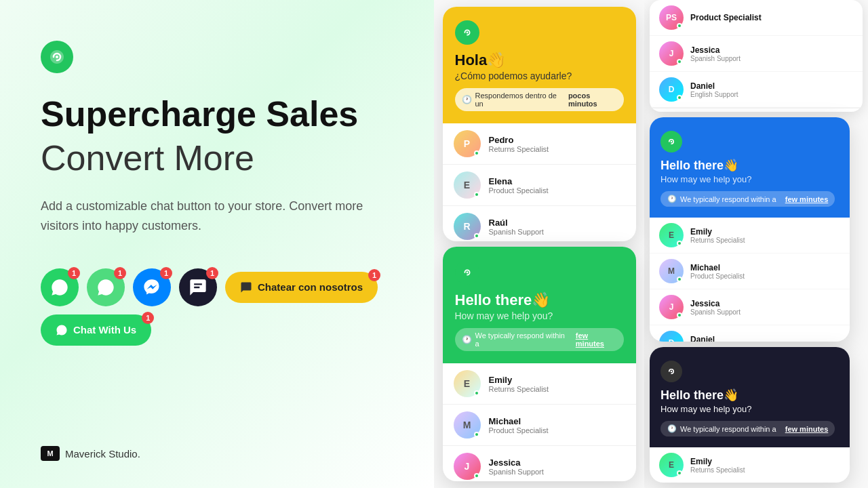 The image size is (868, 488). I want to click on widget-dark-header: Hello there👋 How may we help you? 🕐 We t…, so click(750, 397).